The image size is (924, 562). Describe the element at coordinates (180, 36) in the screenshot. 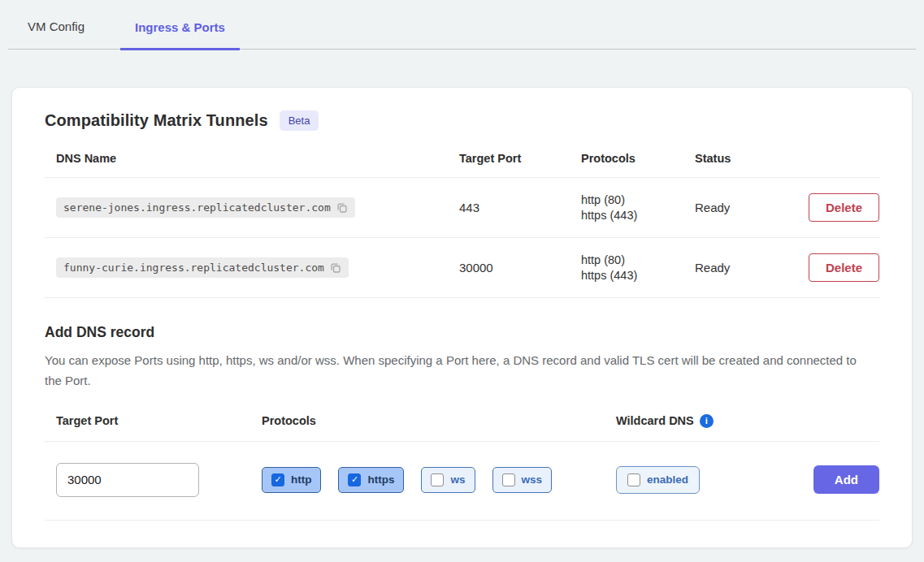

I see `tab-ingress-ports: Ingress & Ports` at that location.